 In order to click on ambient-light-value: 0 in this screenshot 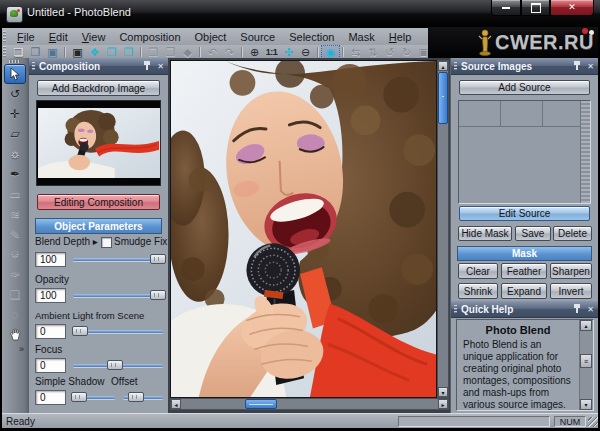, I will do `click(50, 332)`.